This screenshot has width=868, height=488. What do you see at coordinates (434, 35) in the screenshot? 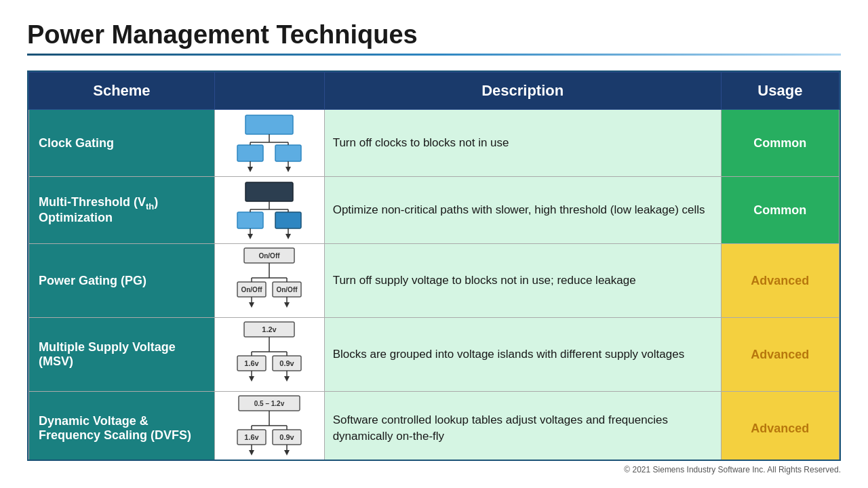
I see `page-title: Power Management Techniques` at bounding box center [434, 35].